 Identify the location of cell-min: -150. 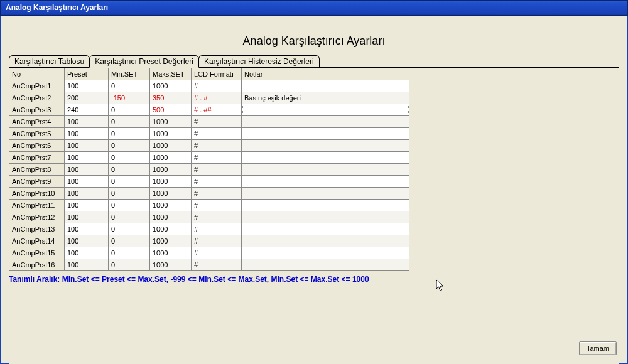
(129, 98).